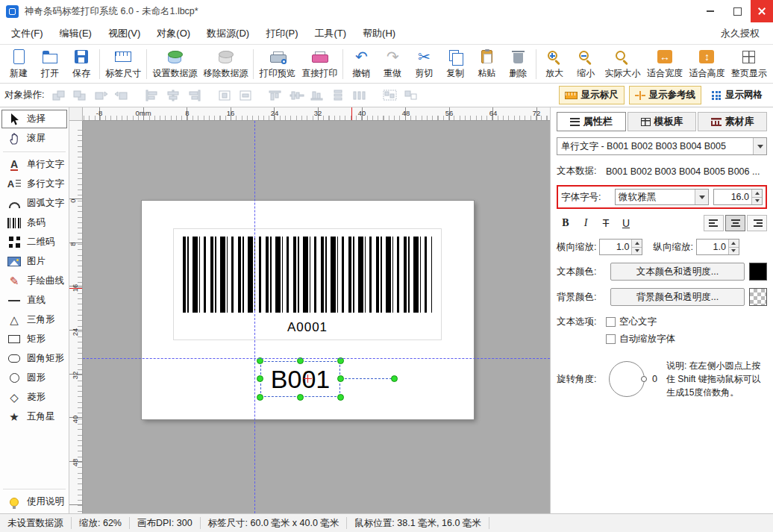 The height and width of the screenshot is (532, 773). Describe the element at coordinates (389, 96) in the screenshot. I see `group-icon` at that location.